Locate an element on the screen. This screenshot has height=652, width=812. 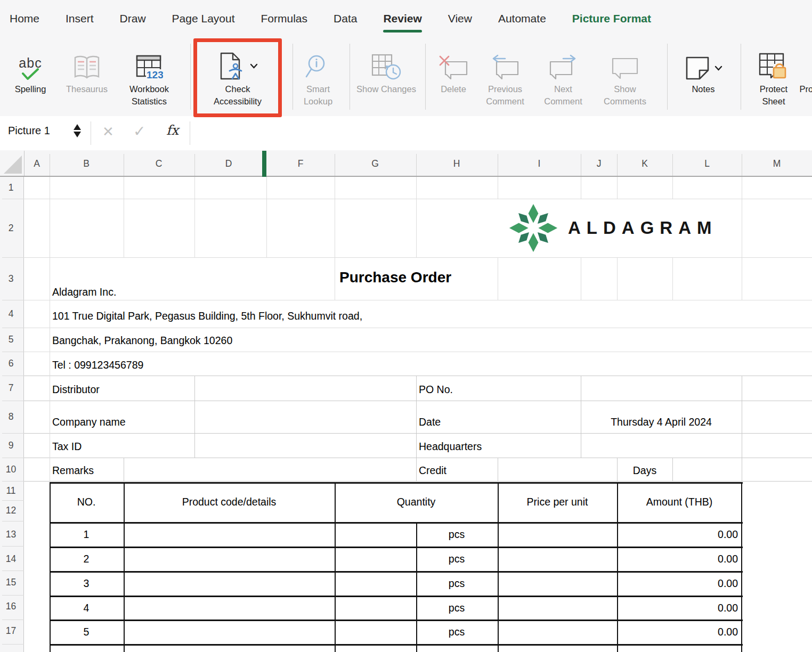
date-value: Thursday 4 April 2024 is located at coordinates (661, 422).